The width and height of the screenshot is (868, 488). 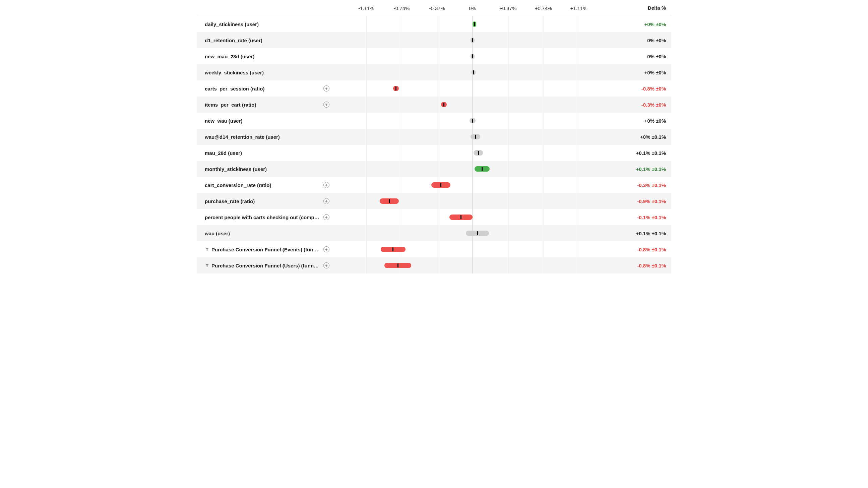 I want to click on metric-row: wau@d14_retention_rate (user)+0% ±0.1%, so click(x=434, y=137).